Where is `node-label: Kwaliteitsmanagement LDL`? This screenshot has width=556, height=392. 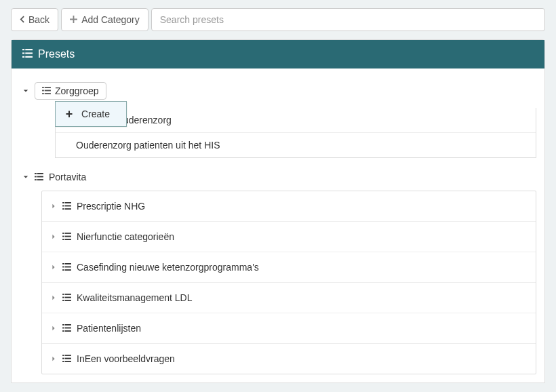
node-label: Kwaliteitsmanagement LDL is located at coordinates (134, 298).